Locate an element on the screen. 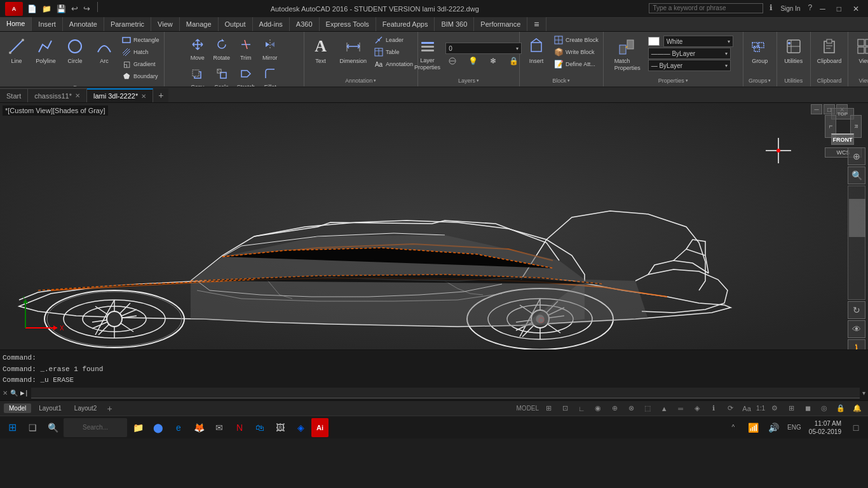 This screenshot has height=488, width=868. hardware-icon: ◼ is located at coordinates (808, 409).